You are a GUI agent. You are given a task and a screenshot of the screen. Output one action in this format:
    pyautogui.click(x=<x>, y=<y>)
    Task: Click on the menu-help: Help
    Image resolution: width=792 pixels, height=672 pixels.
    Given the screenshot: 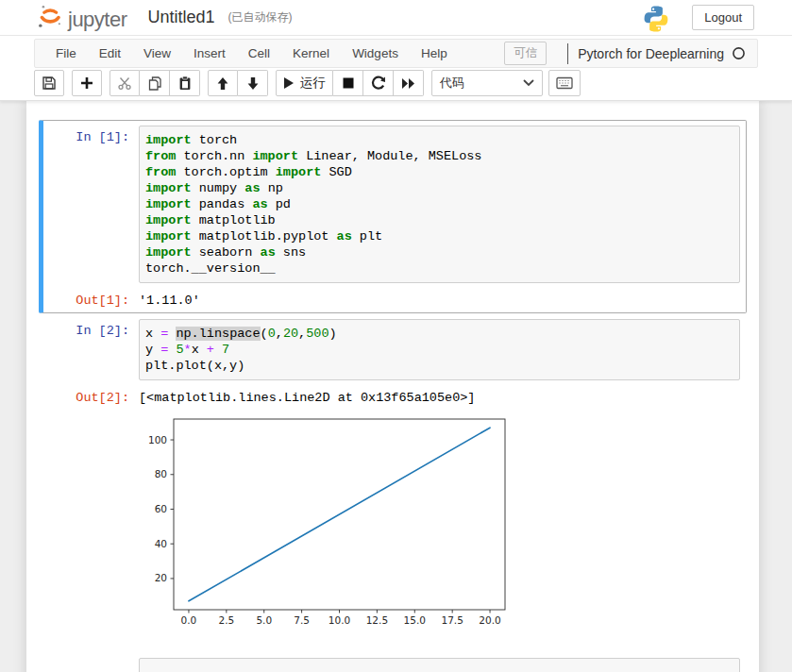 What is the action you would take?
    pyautogui.click(x=434, y=53)
    